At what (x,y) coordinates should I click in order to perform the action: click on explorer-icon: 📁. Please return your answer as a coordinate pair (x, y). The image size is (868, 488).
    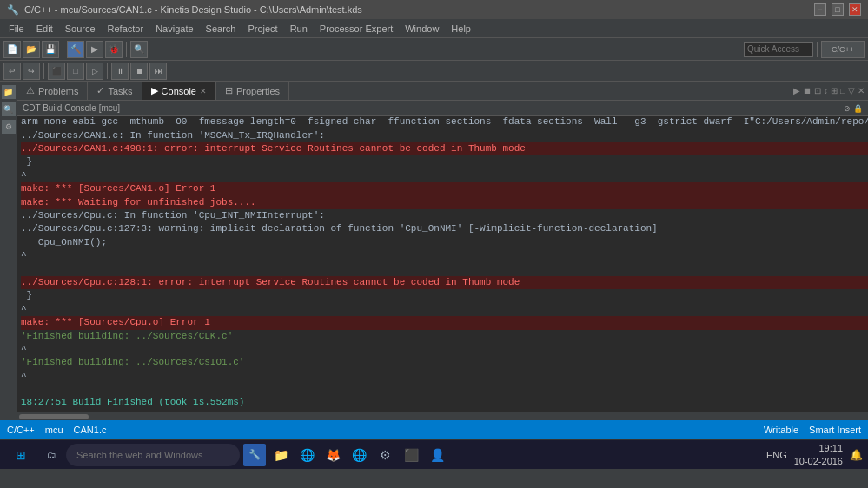
    Looking at the image, I should click on (281, 455).